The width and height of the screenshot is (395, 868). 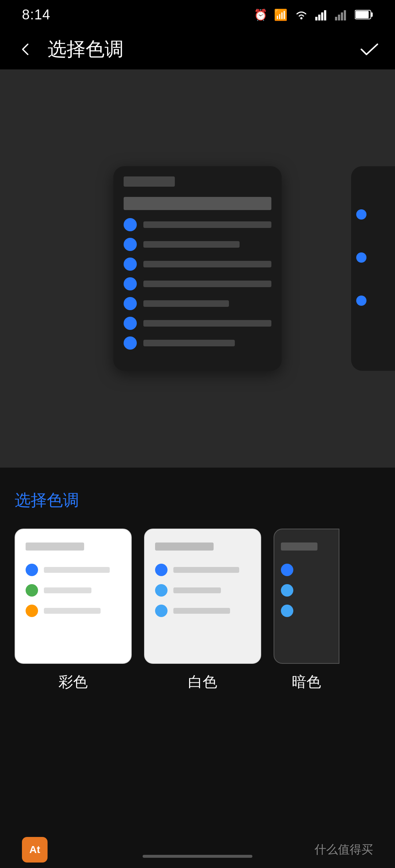 I want to click on theme-title-bar-colorful, so click(x=55, y=547).